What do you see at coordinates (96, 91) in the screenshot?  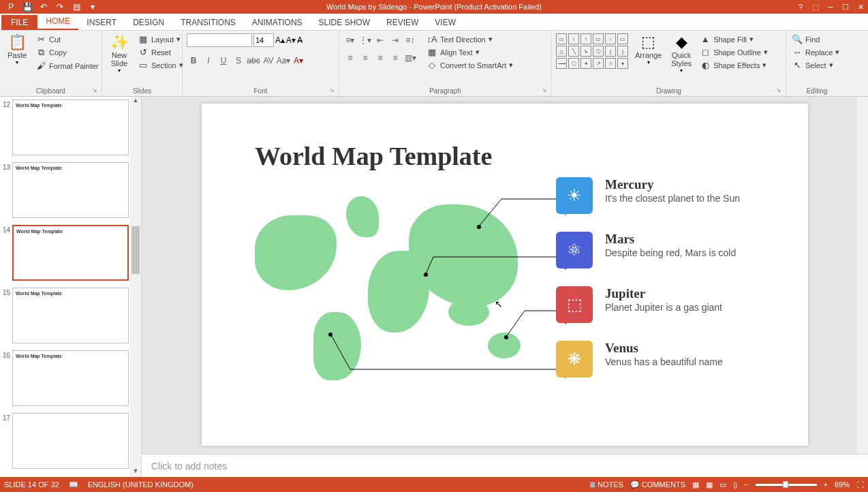 I see `clipboard-dialog-launcher: ↘` at bounding box center [96, 91].